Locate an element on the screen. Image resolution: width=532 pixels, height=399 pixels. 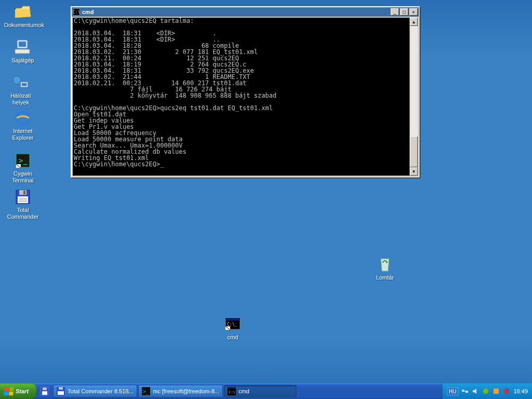
titlebar: C:\ cmd _ □ ✕ is located at coordinates (245, 12).